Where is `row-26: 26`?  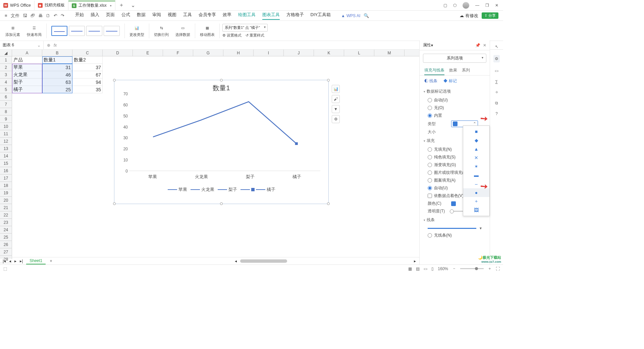 row-26: 26 is located at coordinates (6, 245).